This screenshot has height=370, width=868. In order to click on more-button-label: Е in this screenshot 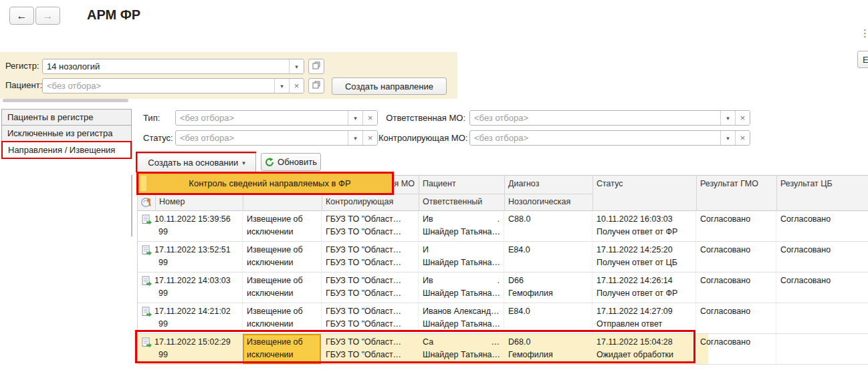, I will do `click(865, 60)`.